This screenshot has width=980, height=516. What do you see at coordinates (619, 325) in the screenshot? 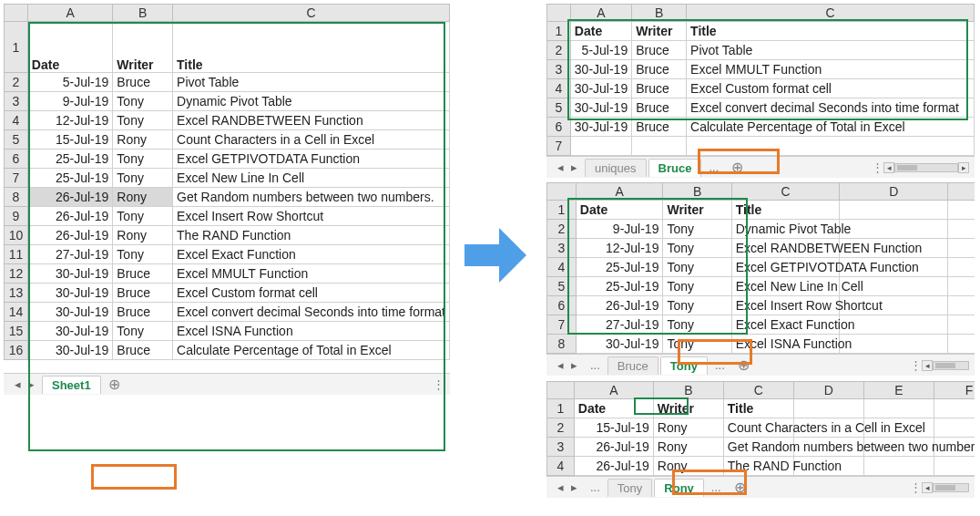
I see `cell: 27-Jul-19` at bounding box center [619, 325].